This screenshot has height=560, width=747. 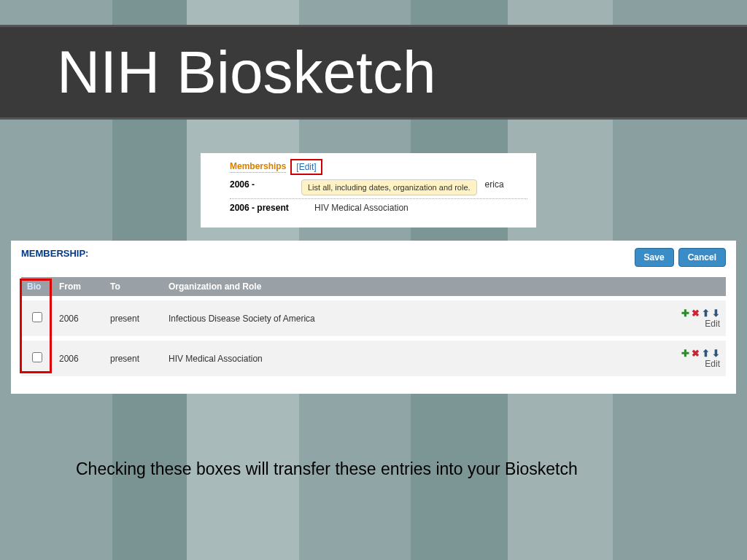 What do you see at coordinates (390, 470) in the screenshot?
I see `caption-text: Checking these boxes will transfer these…` at bounding box center [390, 470].